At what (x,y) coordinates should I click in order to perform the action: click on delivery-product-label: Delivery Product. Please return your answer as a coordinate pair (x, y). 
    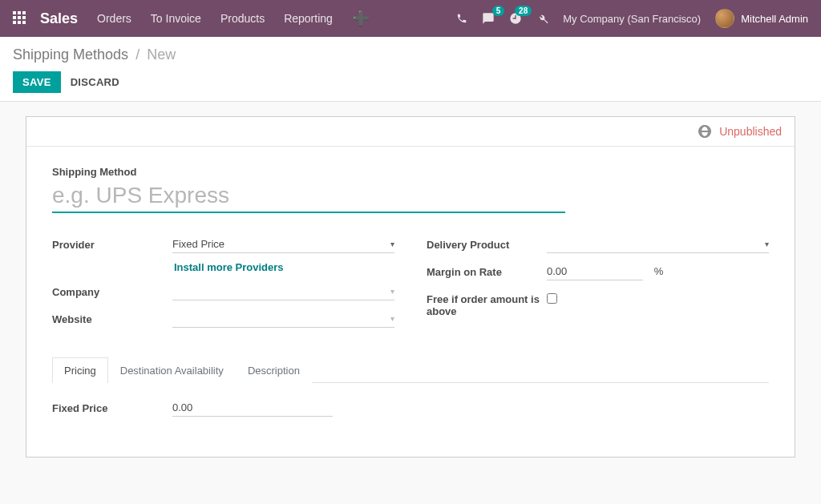
    Looking at the image, I should click on (487, 244).